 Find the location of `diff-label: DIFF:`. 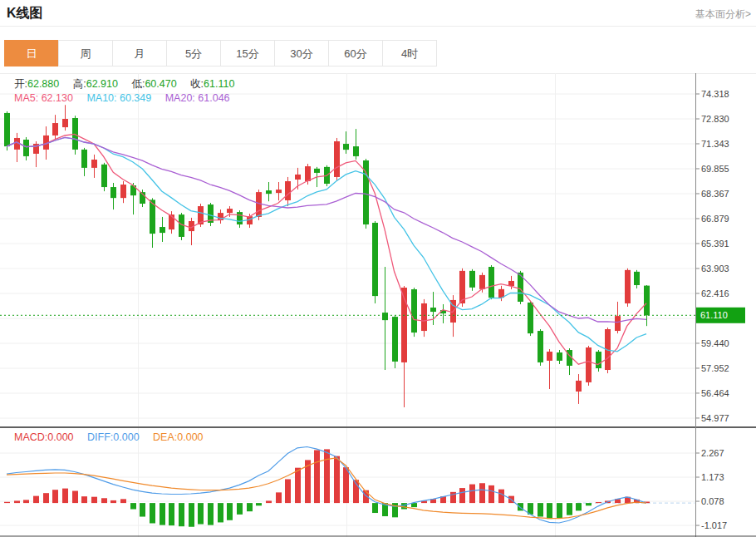

diff-label: DIFF: is located at coordinates (100, 437).